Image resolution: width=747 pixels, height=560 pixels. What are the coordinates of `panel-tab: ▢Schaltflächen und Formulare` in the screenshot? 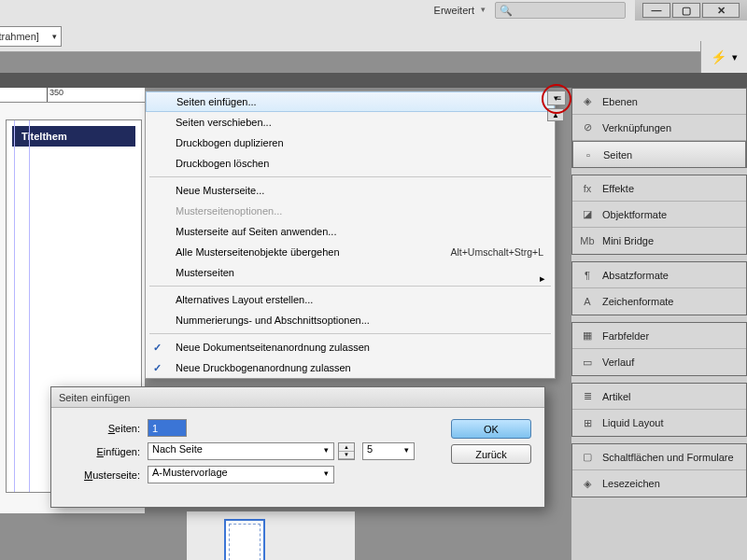 It's located at (659, 457).